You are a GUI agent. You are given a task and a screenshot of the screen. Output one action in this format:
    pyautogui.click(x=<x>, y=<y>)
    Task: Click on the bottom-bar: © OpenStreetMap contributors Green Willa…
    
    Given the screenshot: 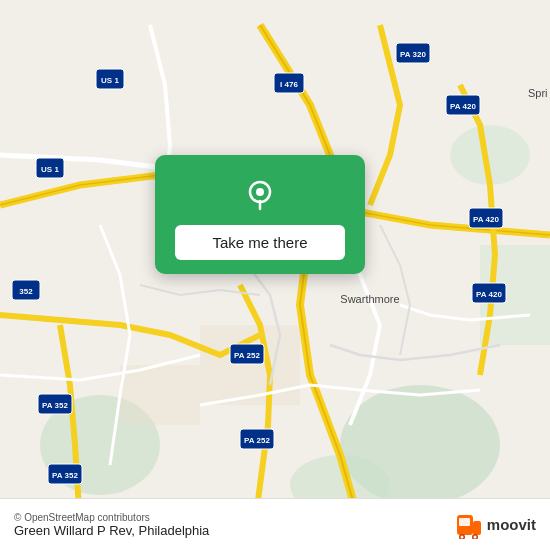 What is the action you would take?
    pyautogui.click(x=275, y=524)
    